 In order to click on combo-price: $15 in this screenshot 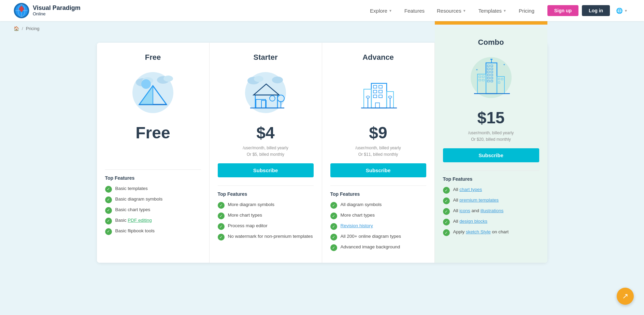, I will do `click(491, 118)`.